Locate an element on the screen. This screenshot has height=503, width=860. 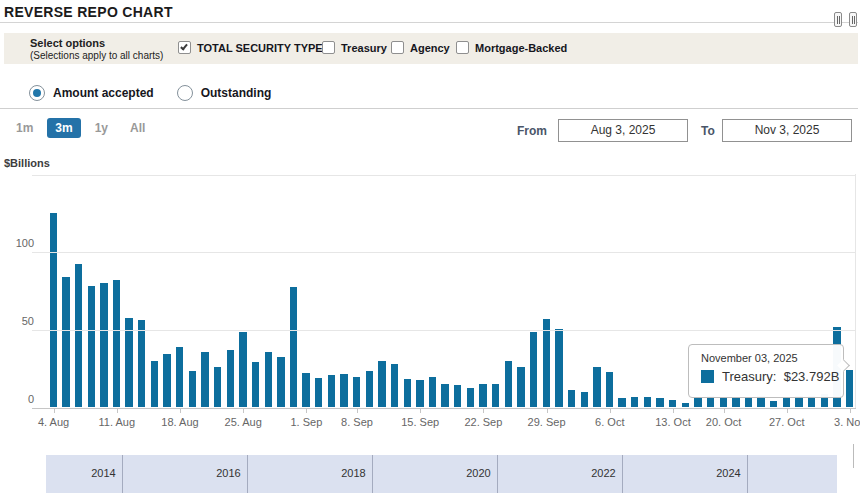
x-tick-label-3-nov: 3. Nov is located at coordinates (840, 422).